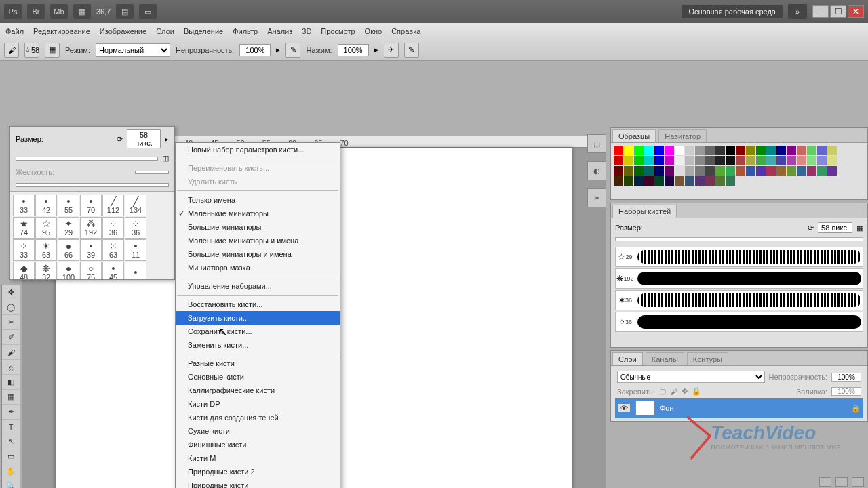 The width and height of the screenshot is (868, 488). What do you see at coordinates (15, 31) in the screenshot?
I see `menu-Файл: Файл` at bounding box center [15, 31].